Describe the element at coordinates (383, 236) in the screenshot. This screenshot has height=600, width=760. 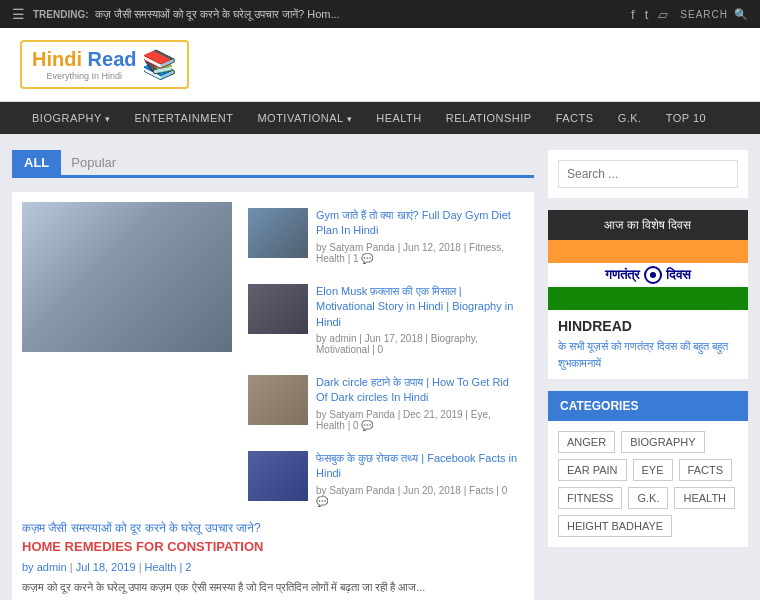
I see `list-item: Gym जाते हैं तो क्या खाएं? Full Day Gym …` at that location.